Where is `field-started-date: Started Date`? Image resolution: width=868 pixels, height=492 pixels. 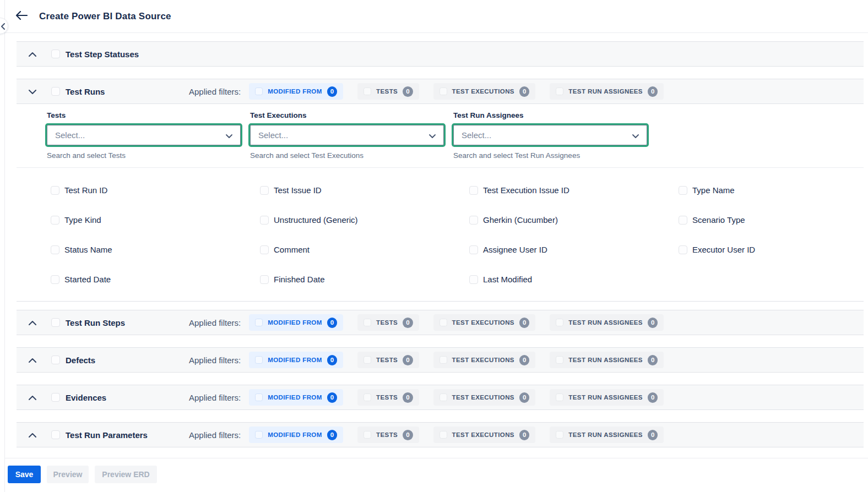
field-started-date: Started Date is located at coordinates (155, 280).